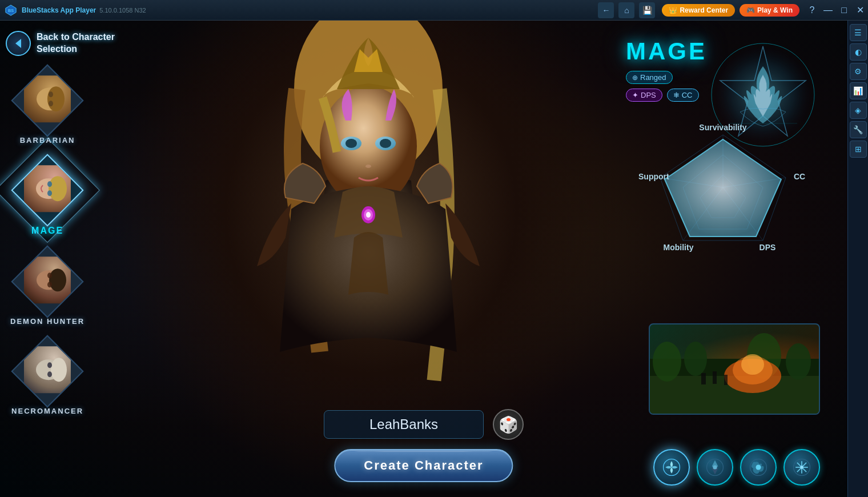  Describe the element at coordinates (508, 424) in the screenshot. I see `random-name-button: 🎲` at that location.